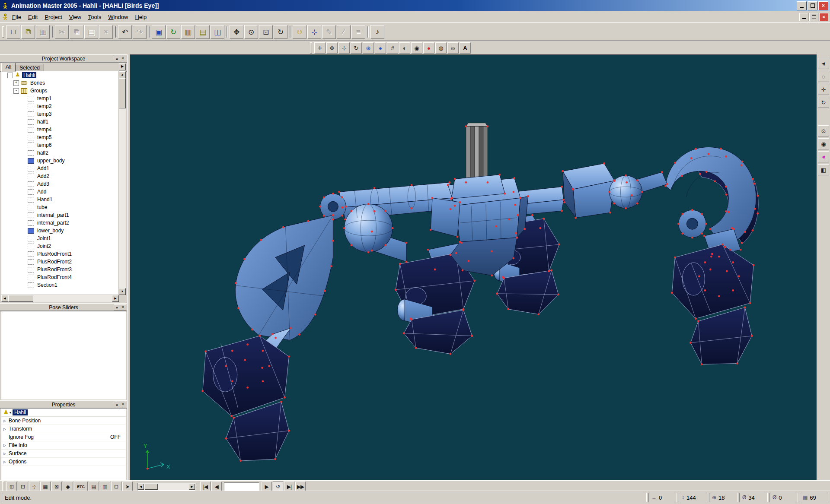  What do you see at coordinates (60, 106) in the screenshot?
I see `tree-item: temp2` at bounding box center [60, 106].